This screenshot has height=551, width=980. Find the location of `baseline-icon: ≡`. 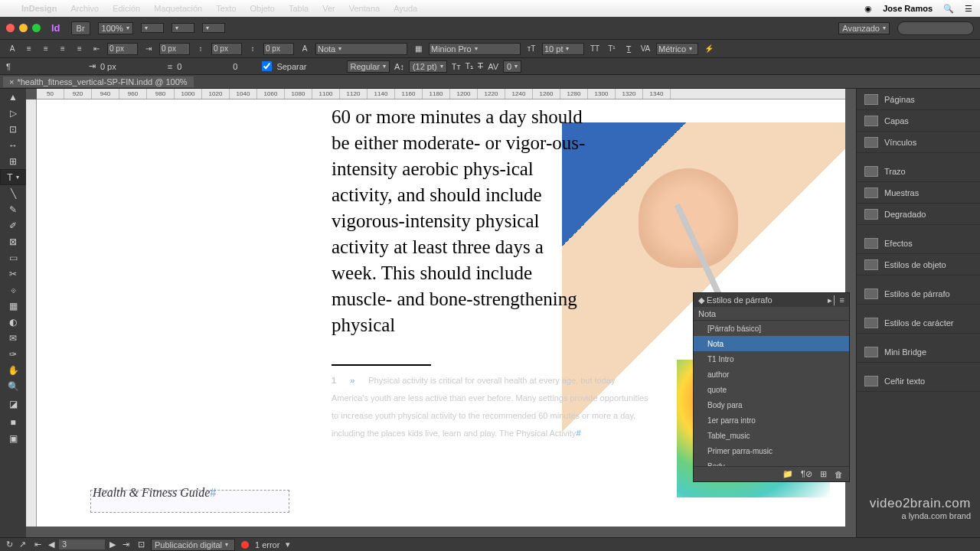

baseline-icon: ≡ is located at coordinates (170, 67).